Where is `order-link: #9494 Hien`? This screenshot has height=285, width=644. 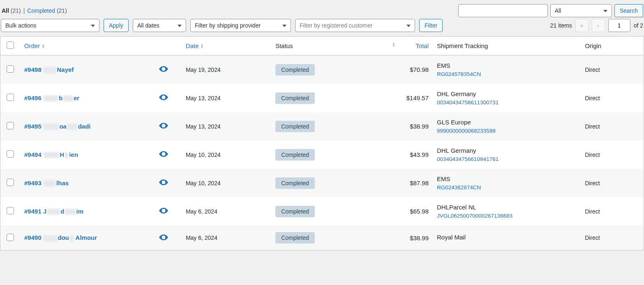 order-link: #9494 Hien is located at coordinates (51, 154).